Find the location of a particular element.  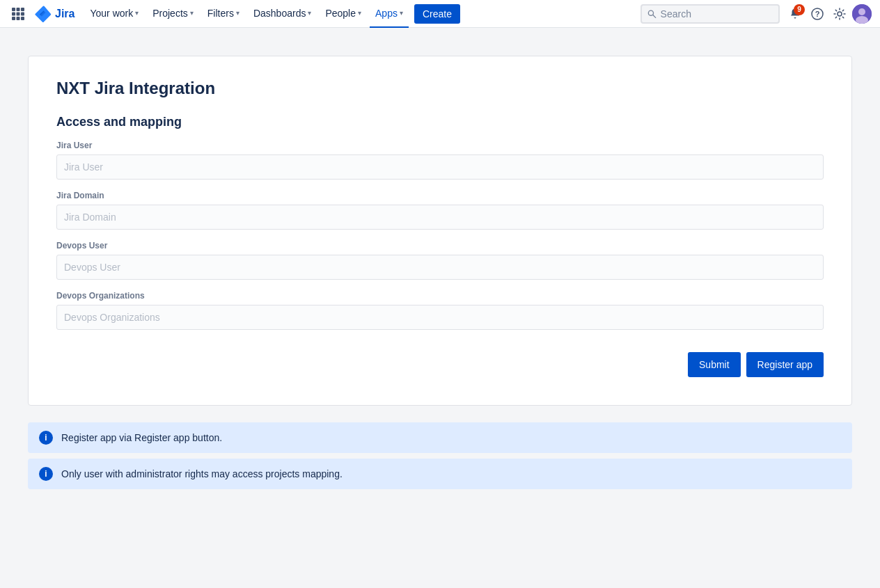

jira-domain-group: Jira Domain is located at coordinates (440, 210).